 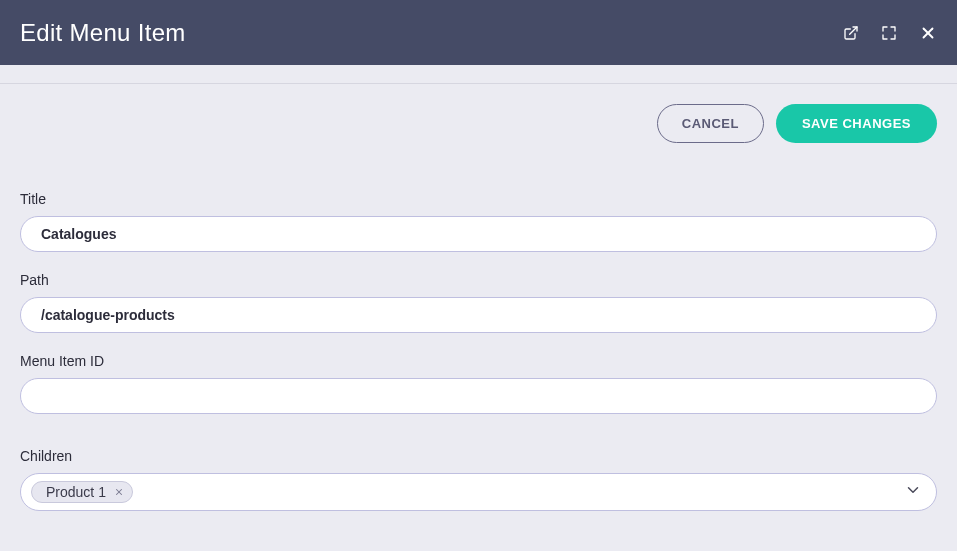 What do you see at coordinates (478, 302) in the screenshot?
I see `path-group: Path` at bounding box center [478, 302].